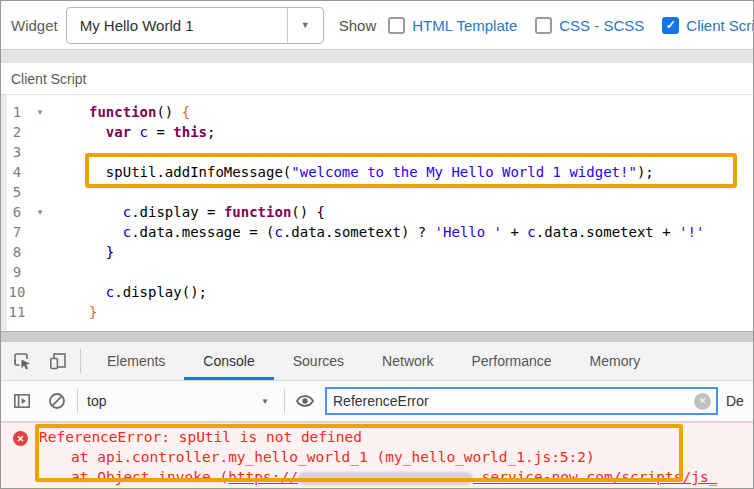 The width and height of the screenshot is (754, 489). What do you see at coordinates (181, 401) in the screenshot?
I see `javascript-context-select: top ▼` at bounding box center [181, 401].